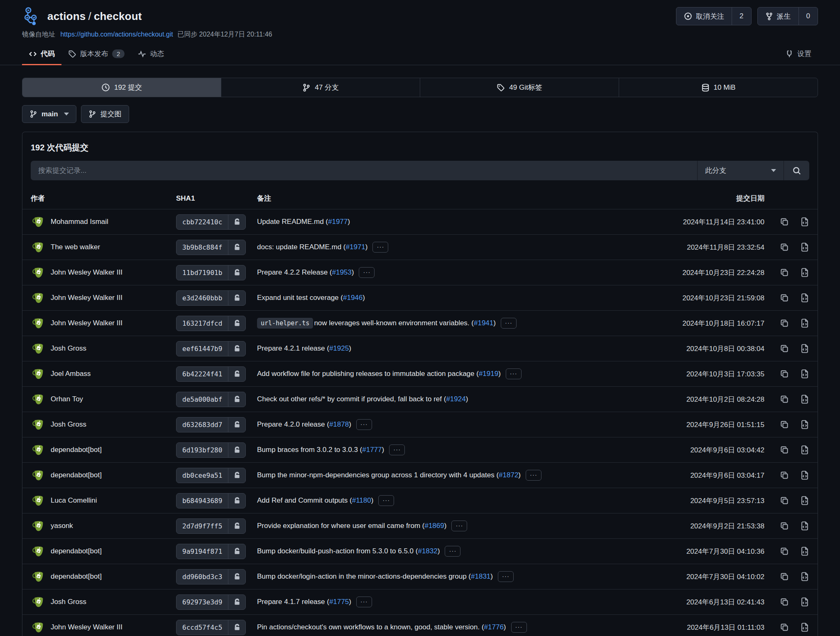 The width and height of the screenshot is (840, 636). What do you see at coordinates (116, 34) in the screenshot?
I see `mirror-url-link: https://github.com/actions/checkout.git` at bounding box center [116, 34].